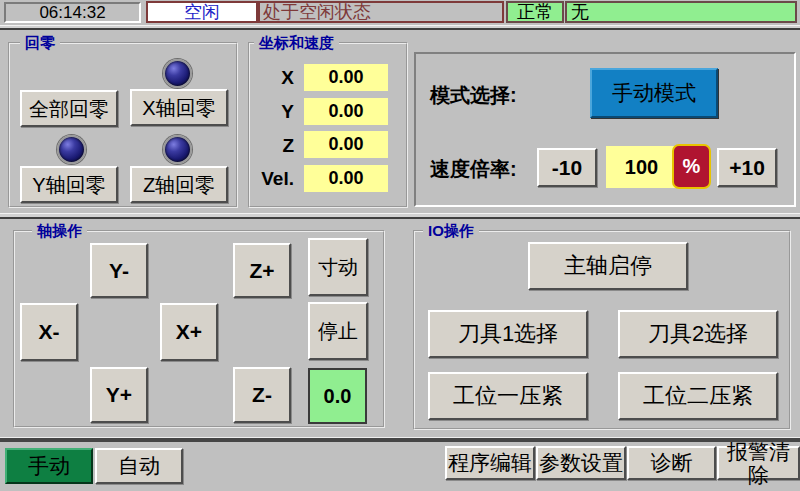 This screenshot has height=491, width=800. What do you see at coordinates (758, 463) in the screenshot?
I see `alarm-clear-label: 报警清除` at bounding box center [758, 463].